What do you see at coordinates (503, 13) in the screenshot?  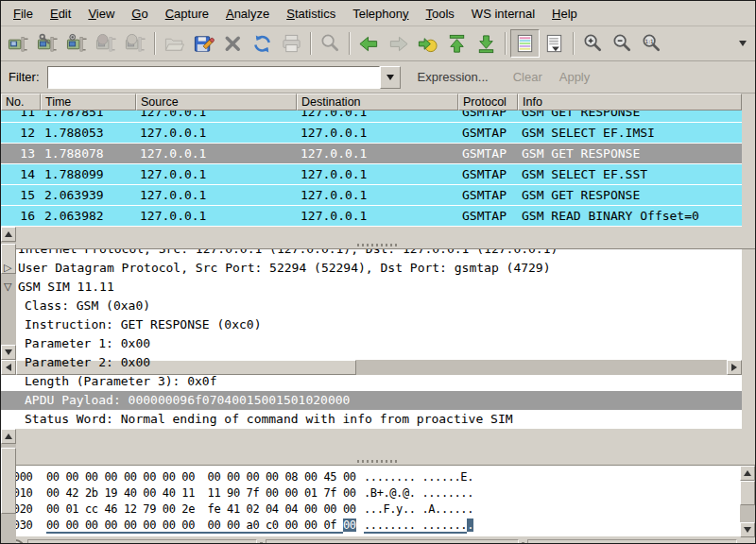 I see `menu-ws-internal: WS internal` at bounding box center [503, 13].